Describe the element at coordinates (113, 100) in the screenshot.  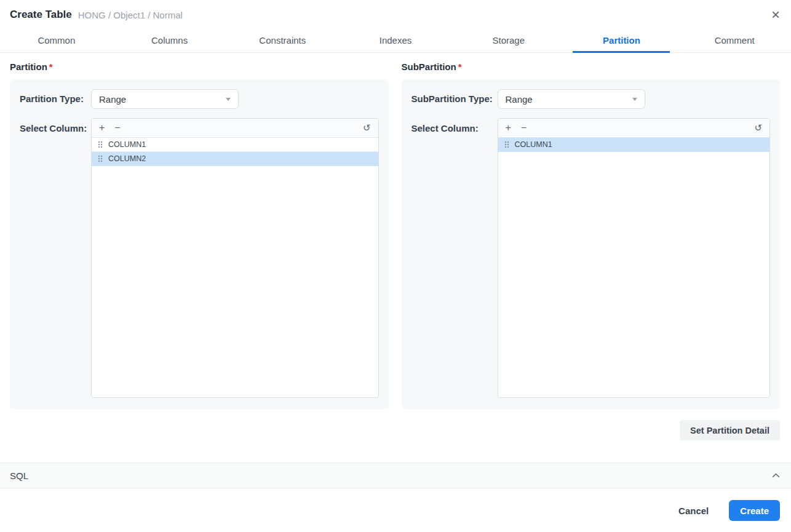
I see `partition-type-value: Range` at that location.